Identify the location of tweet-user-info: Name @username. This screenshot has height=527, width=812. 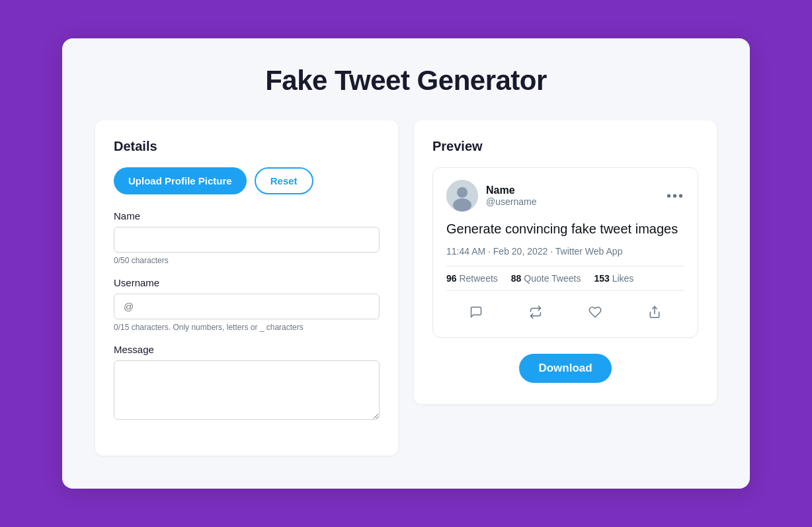
(511, 196).